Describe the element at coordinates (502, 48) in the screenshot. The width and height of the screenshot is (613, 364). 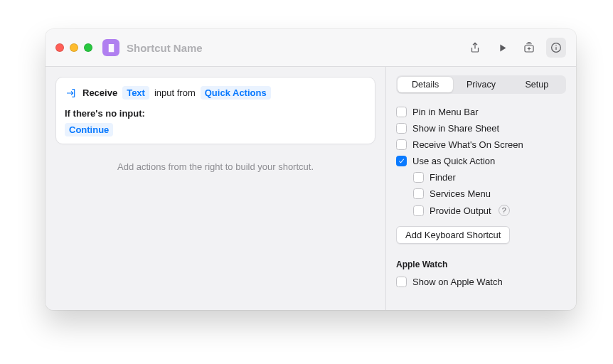
I see `run-button` at that location.